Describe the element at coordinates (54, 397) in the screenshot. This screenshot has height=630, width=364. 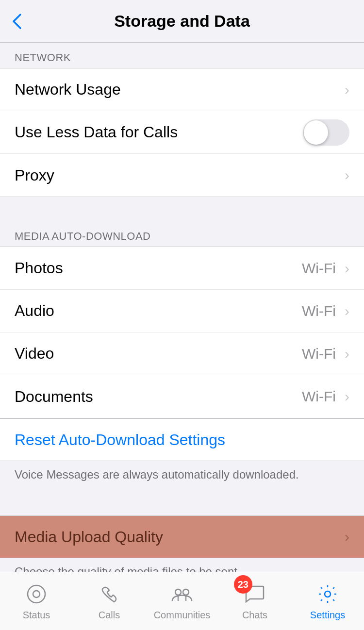
I see `documents-label: Documents` at that location.